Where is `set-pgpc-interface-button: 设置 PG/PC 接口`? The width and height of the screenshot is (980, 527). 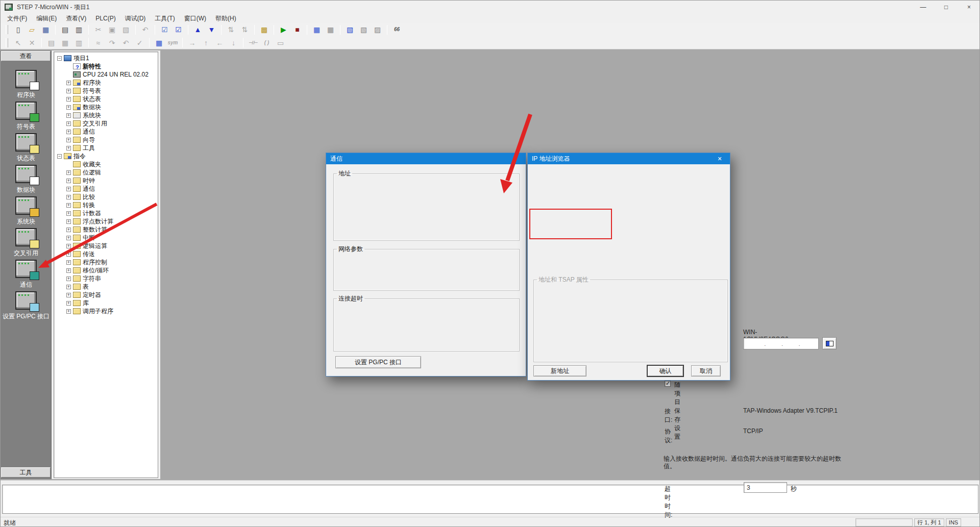 set-pgpc-interface-button: 设置 PG/PC 接口 is located at coordinates (378, 362).